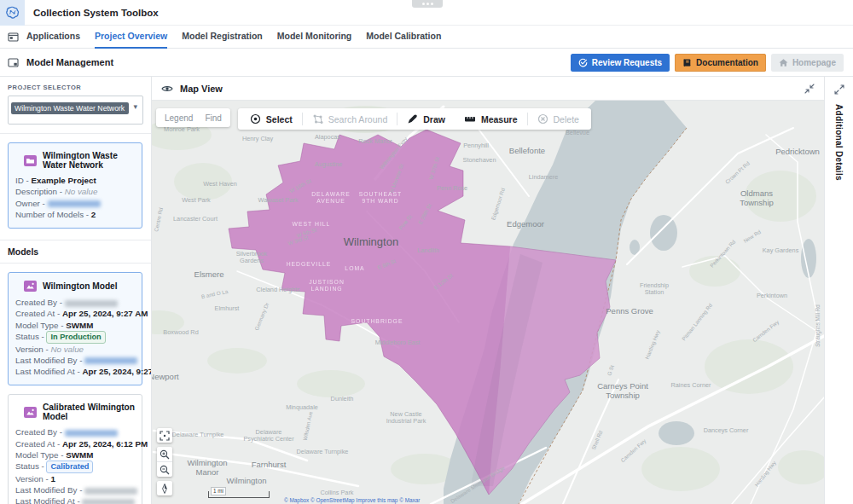  Describe the element at coordinates (839, 142) in the screenshot. I see `additional-details-tab: Additional Details` at that location.